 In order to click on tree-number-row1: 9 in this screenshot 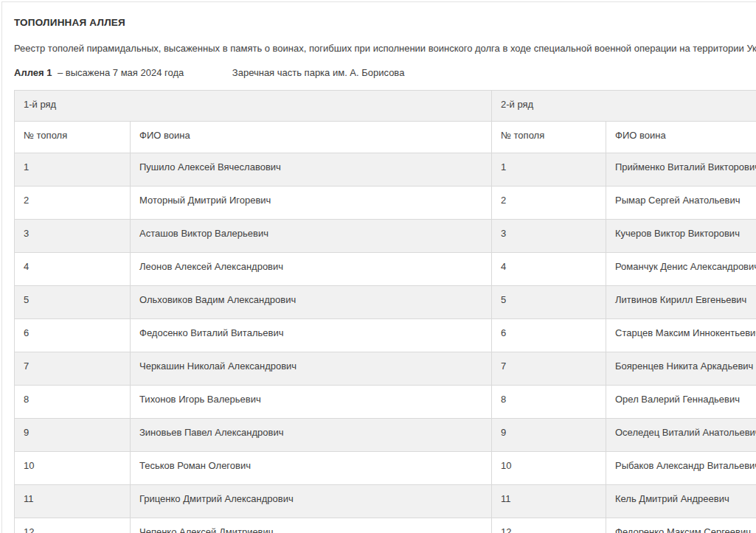, I will do `click(72, 435)`.